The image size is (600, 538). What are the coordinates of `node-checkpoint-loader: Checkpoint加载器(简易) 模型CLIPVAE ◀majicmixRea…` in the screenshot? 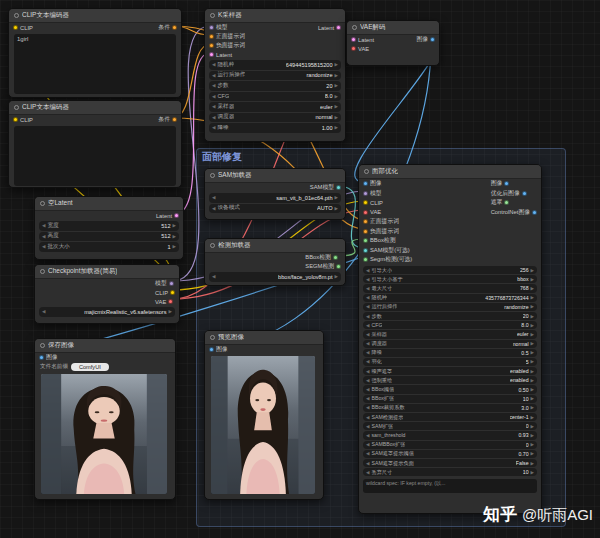 It's located at (107, 294).